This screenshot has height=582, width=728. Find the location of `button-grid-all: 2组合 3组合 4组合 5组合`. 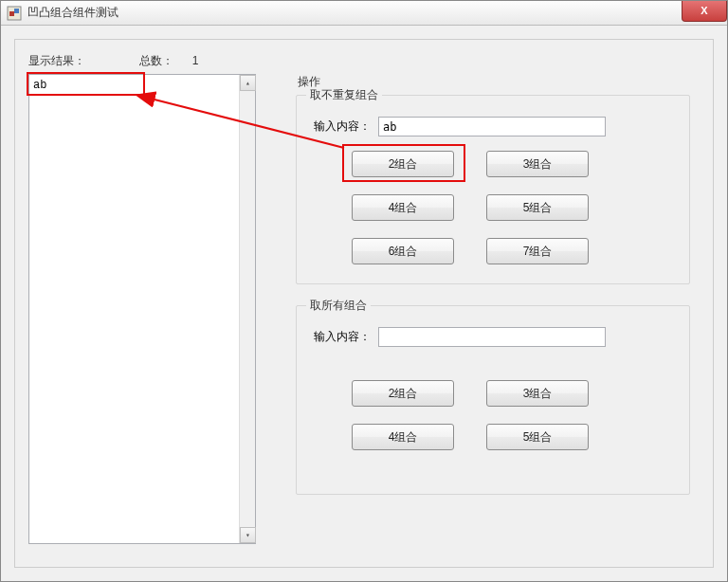

button-grid-all: 2组合 3组合 4组合 5组合 is located at coordinates (470, 424).